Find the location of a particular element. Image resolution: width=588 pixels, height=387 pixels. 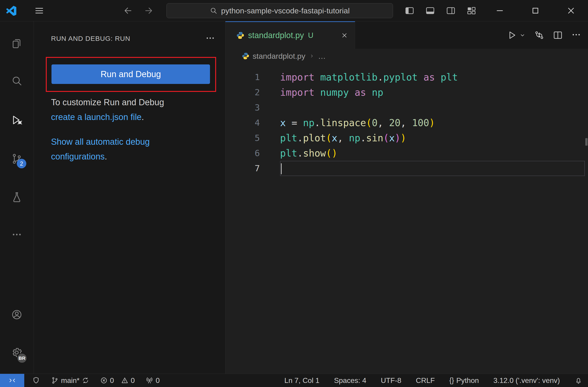

warning-icon is located at coordinates (125, 381).